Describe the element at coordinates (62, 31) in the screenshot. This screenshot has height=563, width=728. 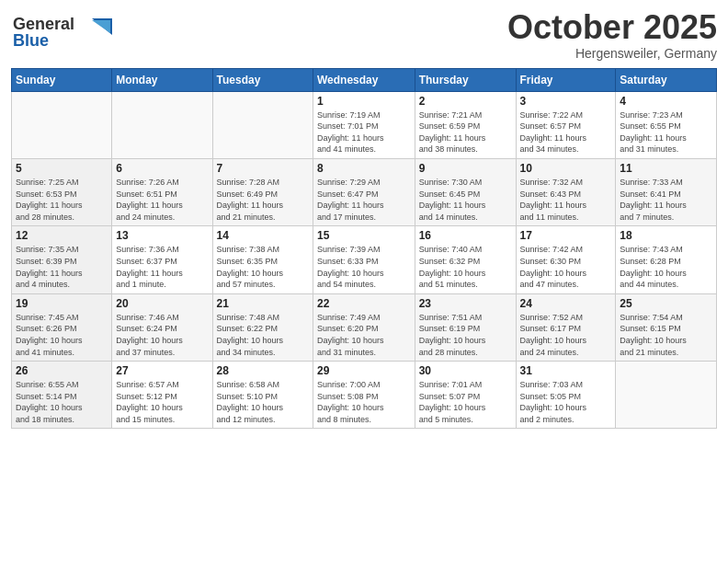
I see `logo: General Blue` at that location.